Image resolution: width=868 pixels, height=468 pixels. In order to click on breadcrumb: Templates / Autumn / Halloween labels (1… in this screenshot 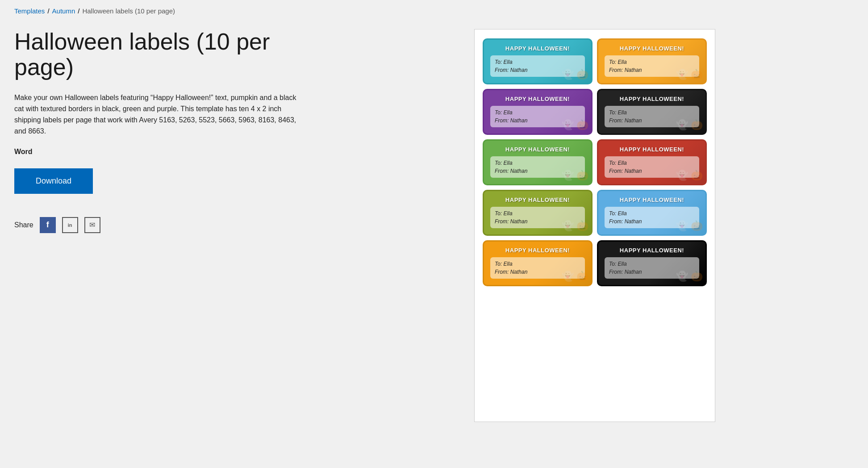, I will do `click(434, 11)`.